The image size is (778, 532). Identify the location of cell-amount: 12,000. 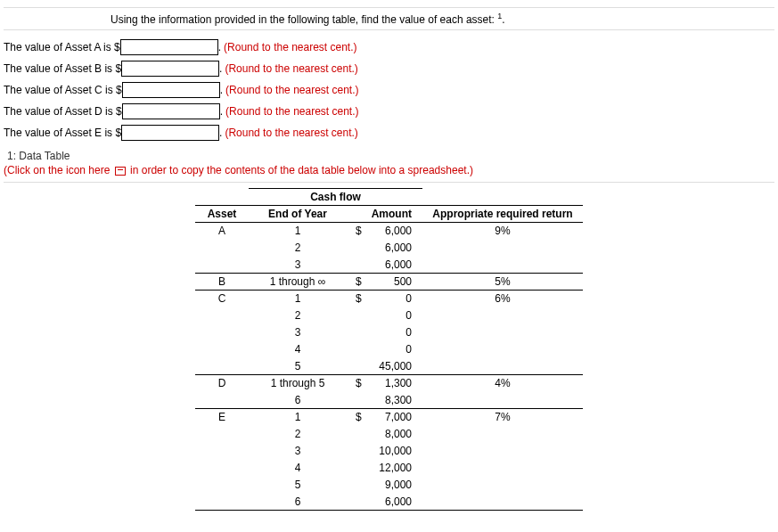
(385, 469).